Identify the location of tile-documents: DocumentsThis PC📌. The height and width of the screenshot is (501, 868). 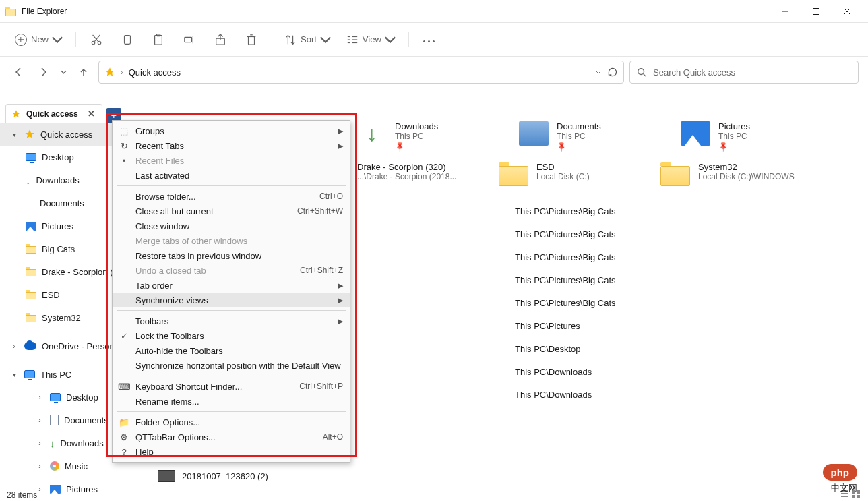
(586, 136).